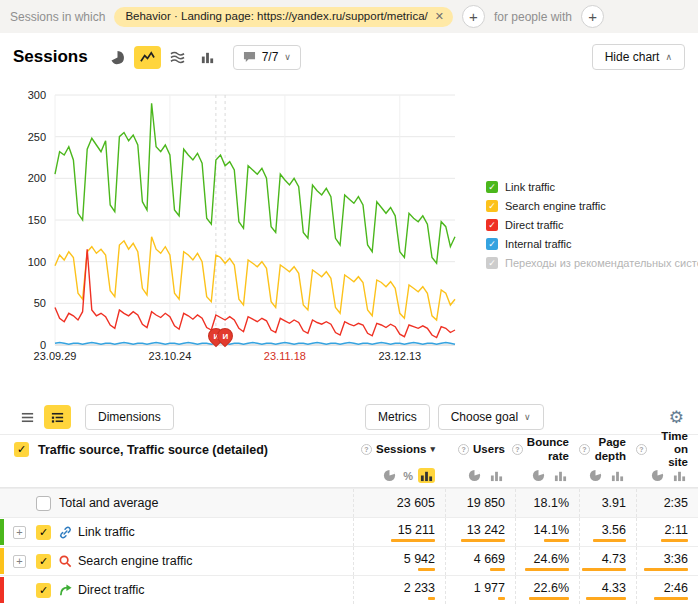  I want to click on row-color-strip, so click(2, 590).